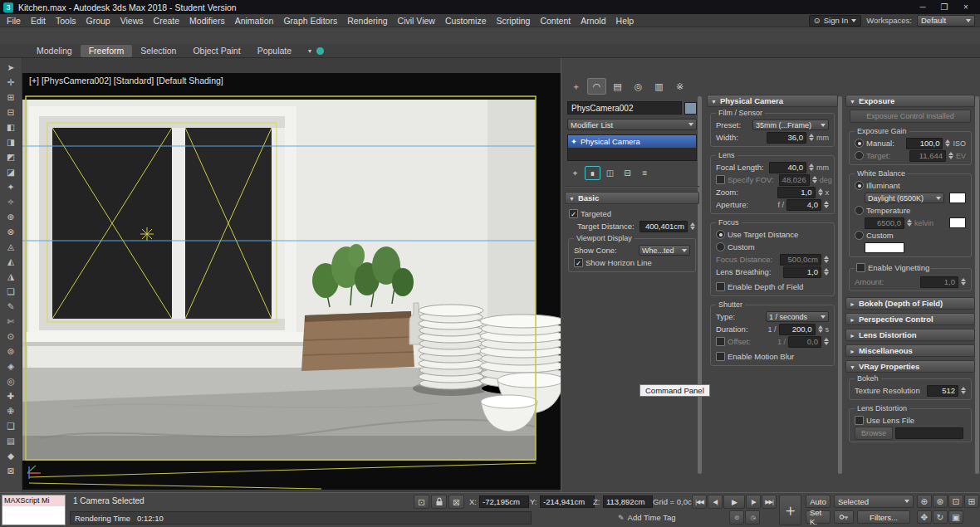  Describe the element at coordinates (797, 329) in the screenshot. I see `duration-field: 200,0` at that location.